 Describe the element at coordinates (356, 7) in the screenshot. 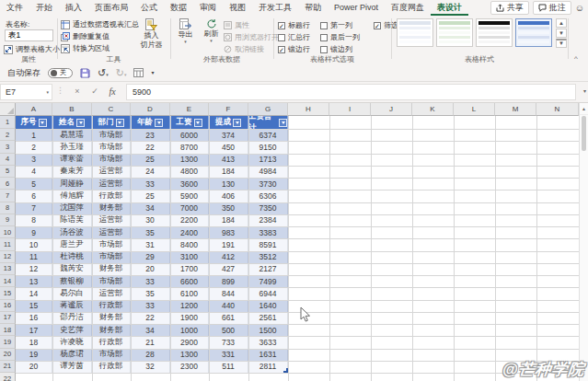

I see `ribbon-tab-11: Power Pivot` at that location.